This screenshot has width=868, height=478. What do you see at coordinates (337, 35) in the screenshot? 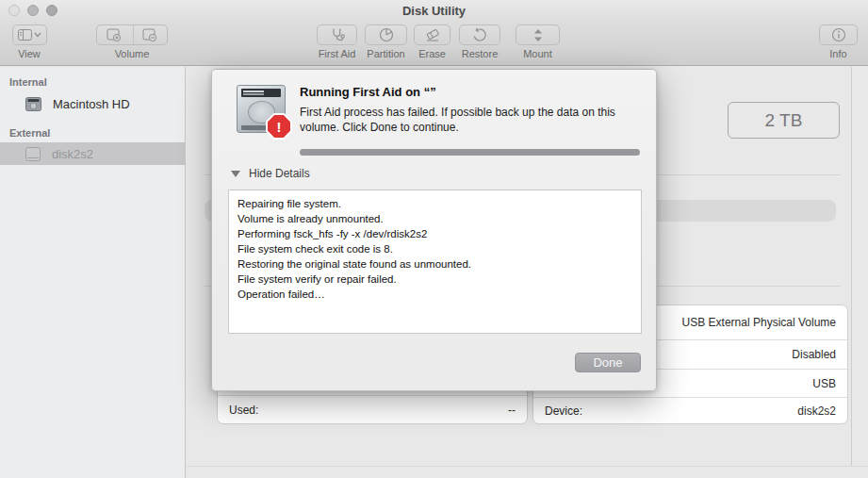
I see `first-aid-button` at bounding box center [337, 35].